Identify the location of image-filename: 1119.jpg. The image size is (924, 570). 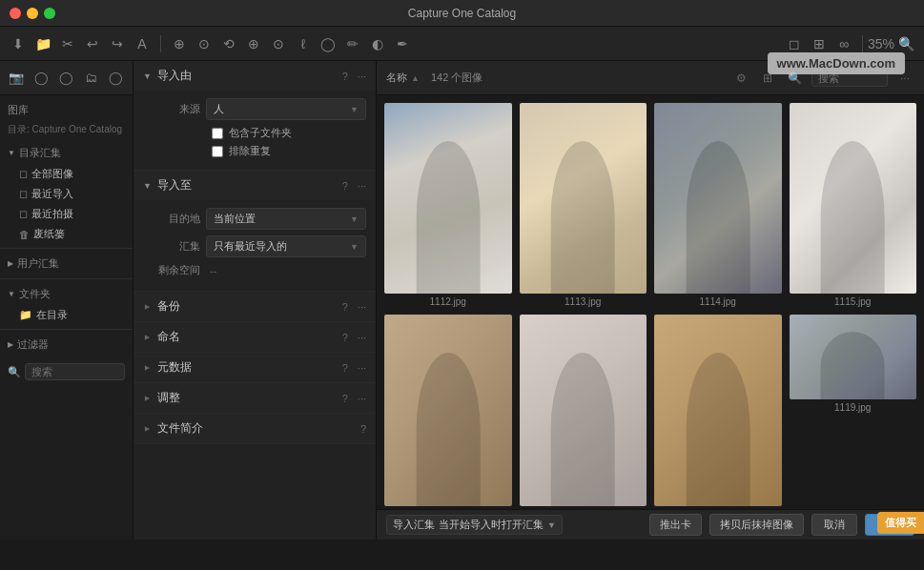
(852, 408).